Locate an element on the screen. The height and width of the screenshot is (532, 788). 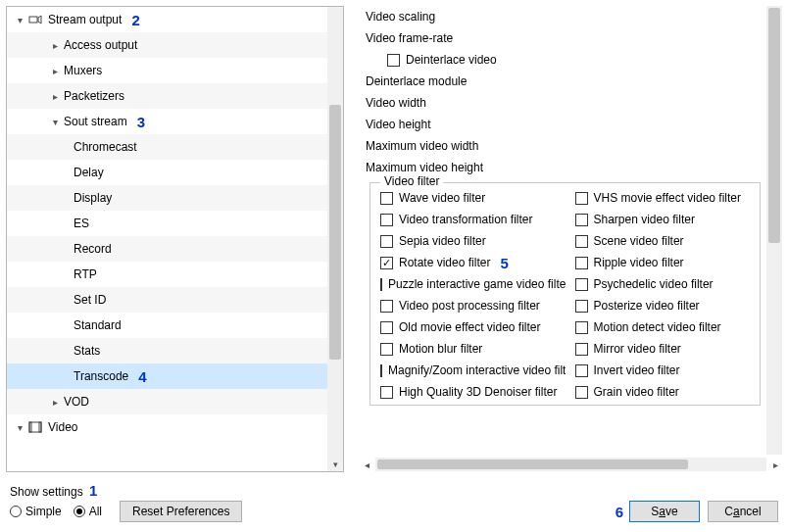
tree-rtp: RTP is located at coordinates (167, 274).